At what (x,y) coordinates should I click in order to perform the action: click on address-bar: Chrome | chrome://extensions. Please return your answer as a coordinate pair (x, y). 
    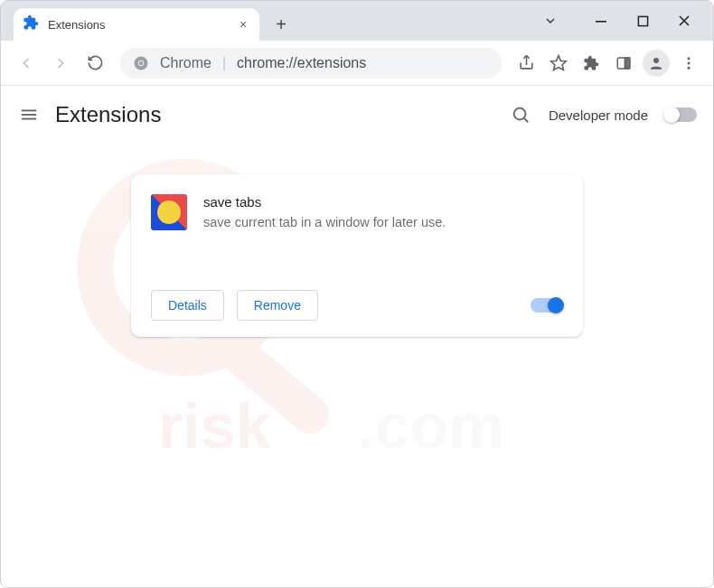
    Looking at the image, I should click on (311, 63).